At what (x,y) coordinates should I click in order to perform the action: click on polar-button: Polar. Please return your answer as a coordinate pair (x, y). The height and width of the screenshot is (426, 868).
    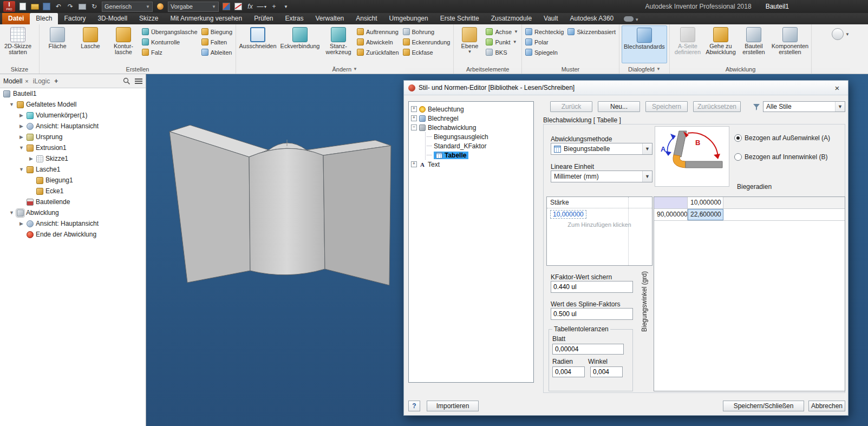
    Looking at the image, I should click on (545, 42).